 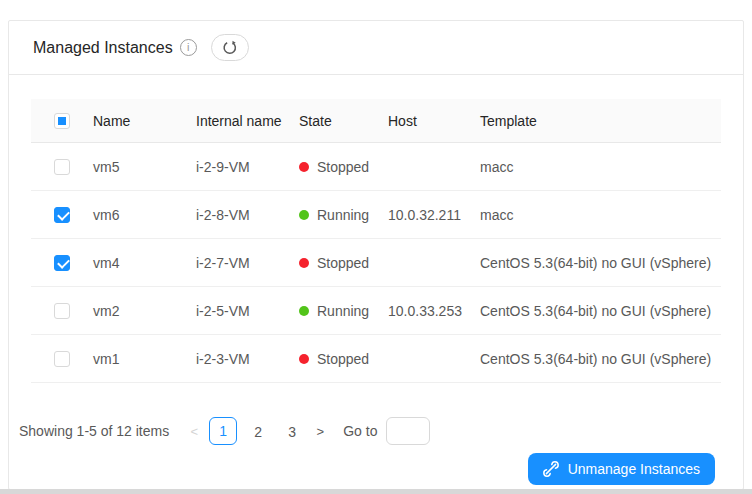 What do you see at coordinates (257, 431) in the screenshot?
I see `pagination-pages: 123` at bounding box center [257, 431].